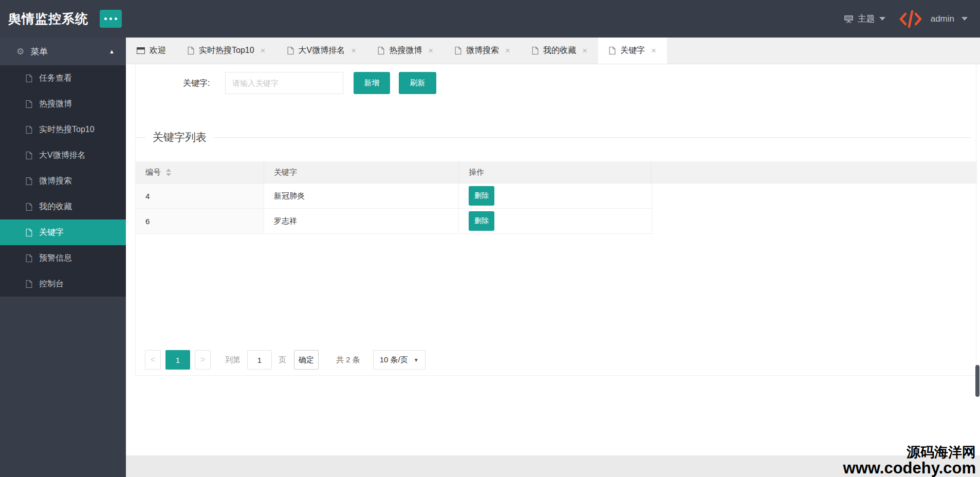  I want to click on keyword-form: 关键字: 新增 刷新, so click(556, 83).